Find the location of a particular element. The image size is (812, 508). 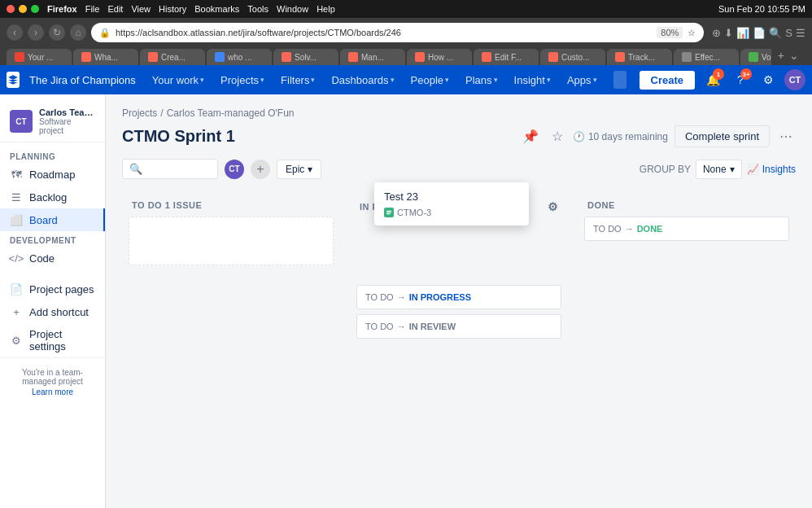

traffic-minimize is located at coordinates (23, 9).